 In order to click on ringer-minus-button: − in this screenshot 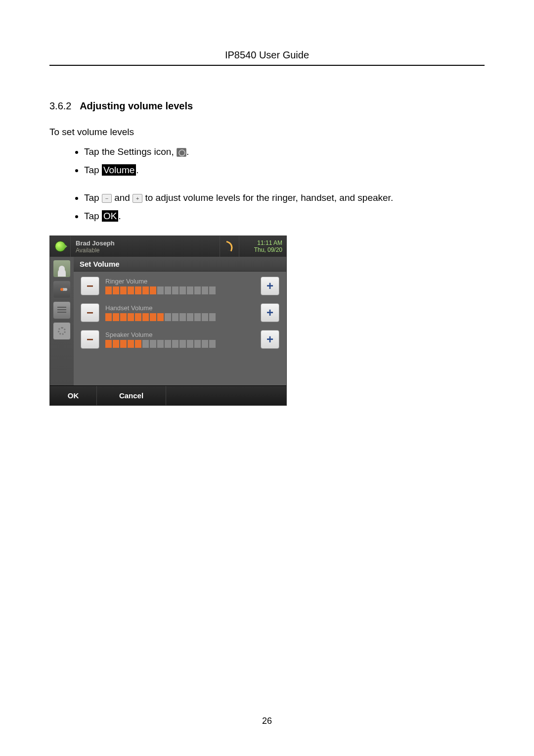, I will do `click(90, 286)`.